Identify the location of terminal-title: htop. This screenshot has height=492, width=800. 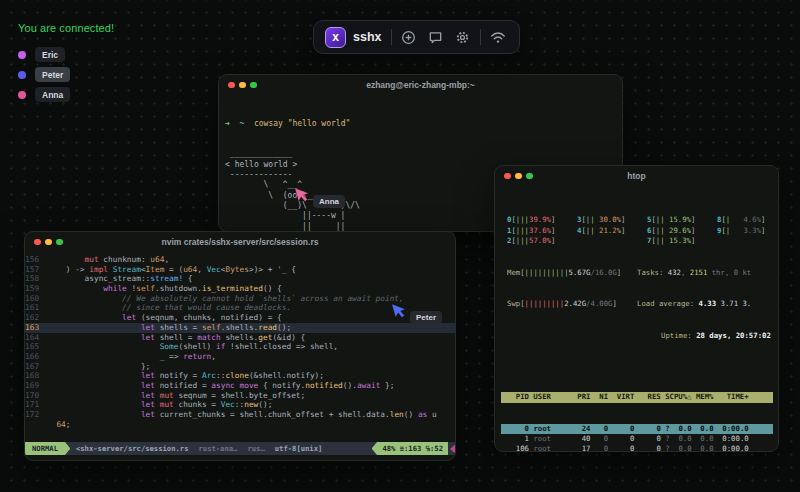
(636, 176).